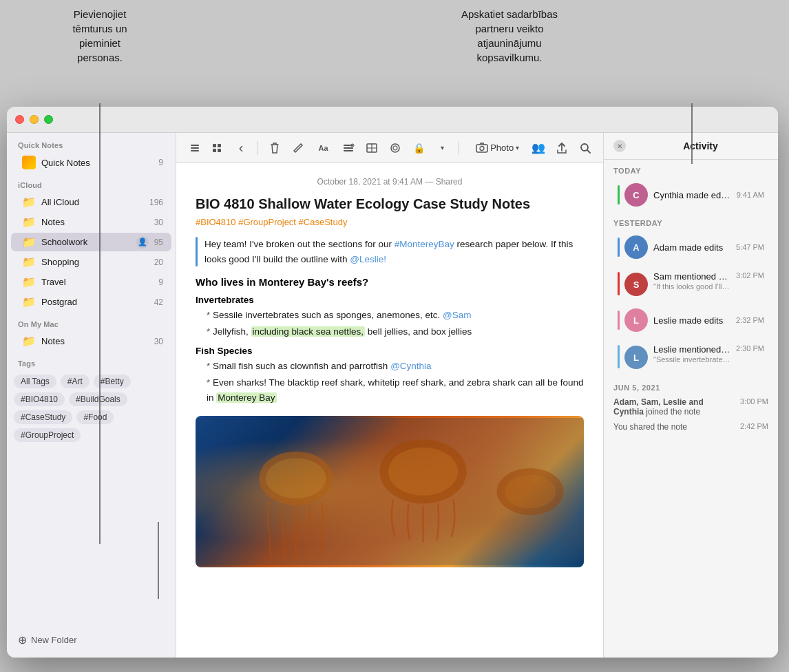 The width and height of the screenshot is (789, 672). I want to click on checklist-button, so click(348, 148).